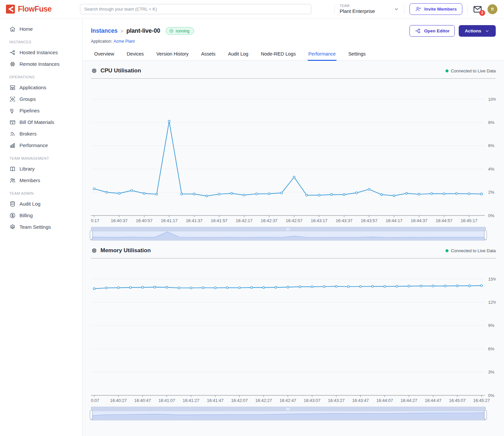 Image resolution: width=504 pixels, height=436 pixels. What do you see at coordinates (35, 9) in the screenshot?
I see `brand-name: FlowFuse` at bounding box center [35, 9].